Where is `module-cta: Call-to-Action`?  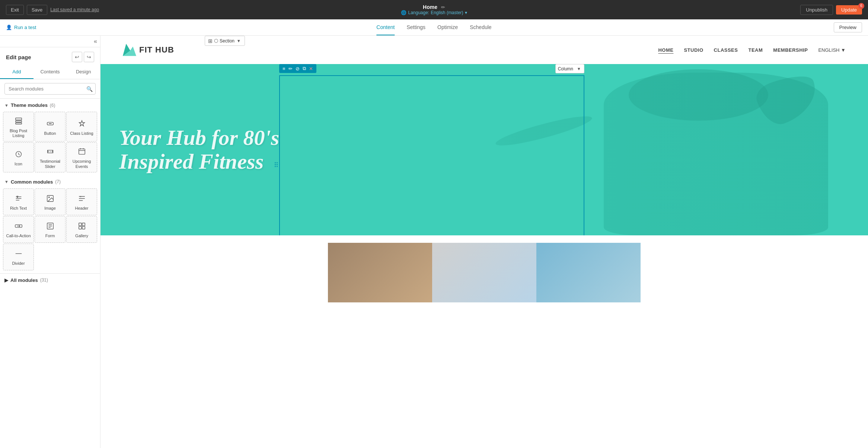
module-cta: Call-to-Action is located at coordinates (19, 229).